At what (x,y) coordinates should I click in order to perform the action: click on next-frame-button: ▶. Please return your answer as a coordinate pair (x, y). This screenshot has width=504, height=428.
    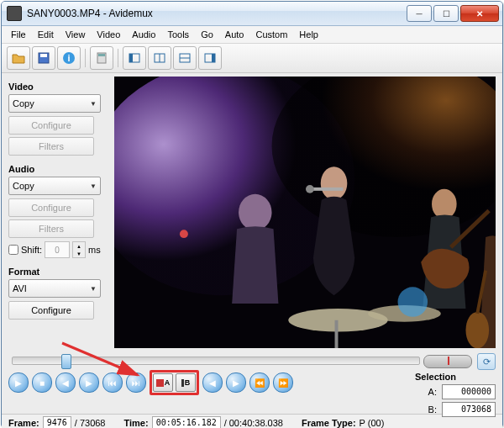
    Looking at the image, I should click on (89, 383).